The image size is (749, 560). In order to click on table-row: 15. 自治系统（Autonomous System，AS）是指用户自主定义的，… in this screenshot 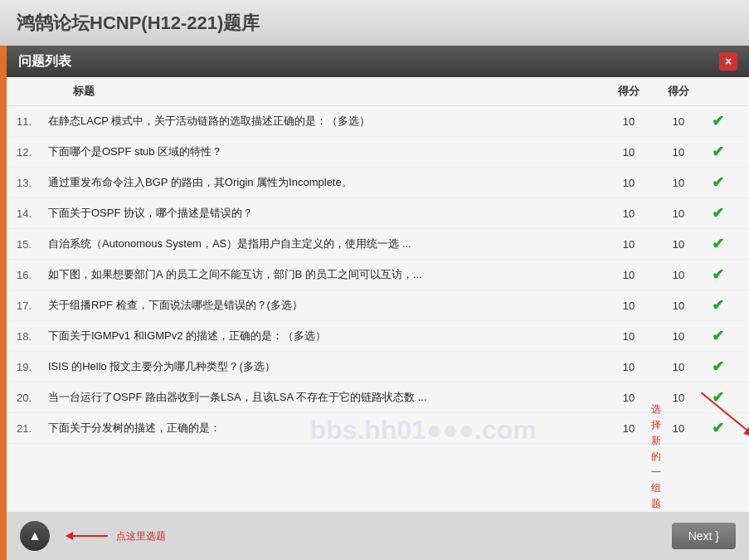, I will do `click(378, 244)`.